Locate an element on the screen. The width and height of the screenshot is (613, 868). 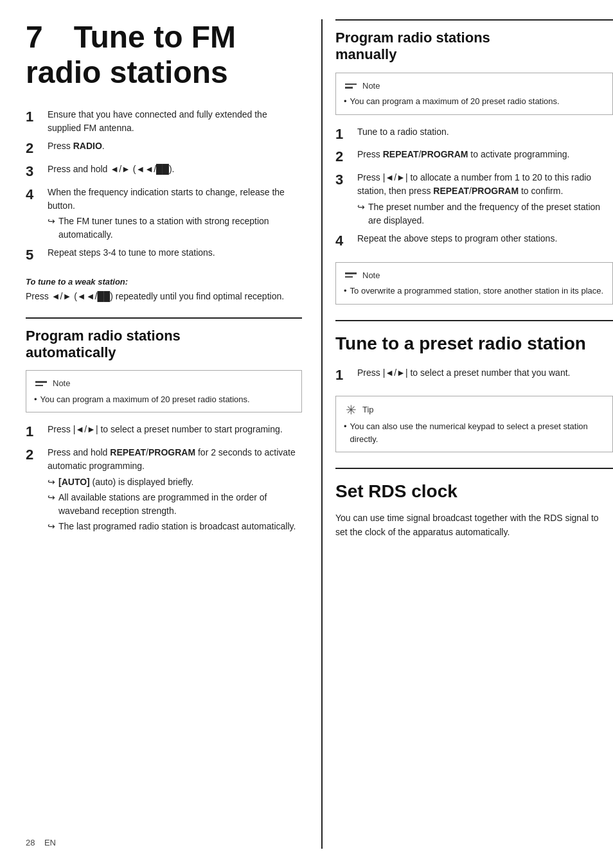
tune-preset-section: Tune to a preset radio station 1 Press |… is located at coordinates (474, 392).